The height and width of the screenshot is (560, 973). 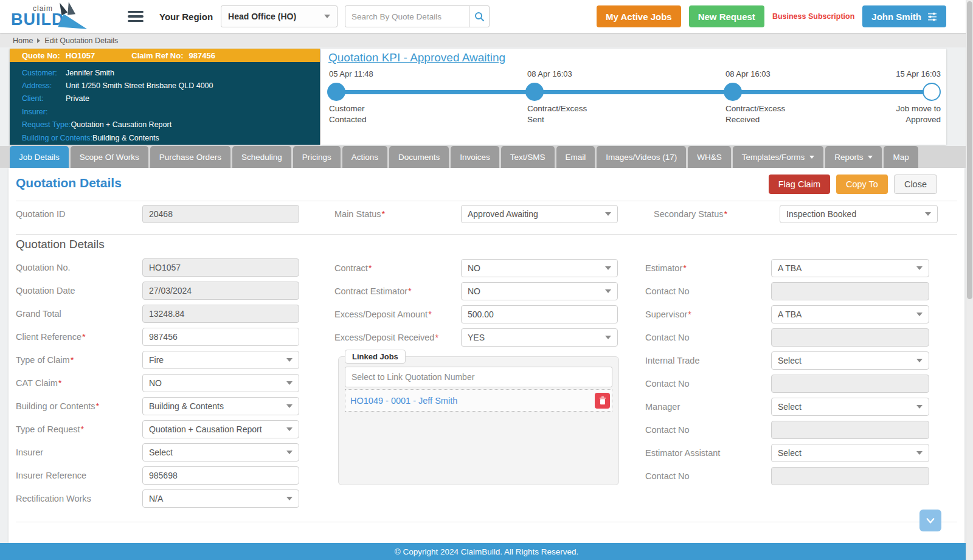 I want to click on tab-text-sms: Text/SMS, so click(x=528, y=157).